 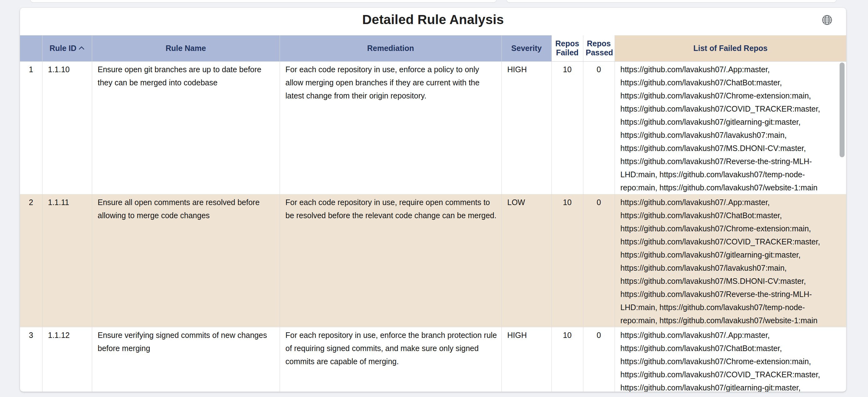 What do you see at coordinates (526, 49) in the screenshot?
I see `col-header-severity: Severity` at bounding box center [526, 49].